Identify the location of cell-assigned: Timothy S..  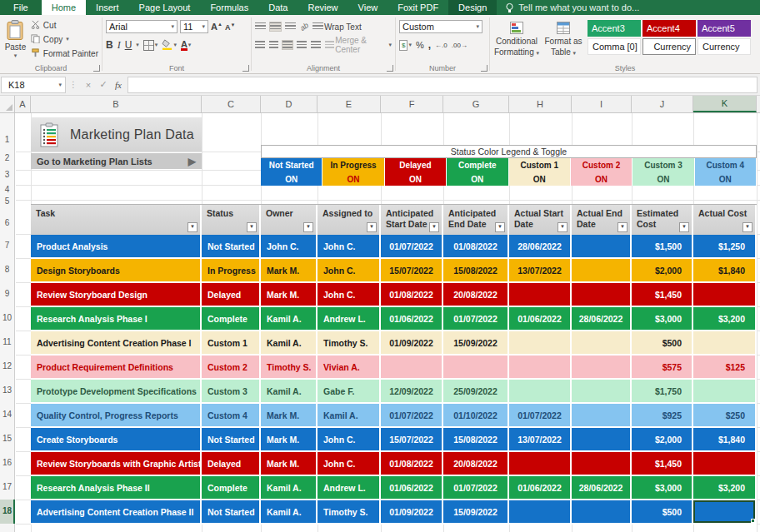
(349, 343).